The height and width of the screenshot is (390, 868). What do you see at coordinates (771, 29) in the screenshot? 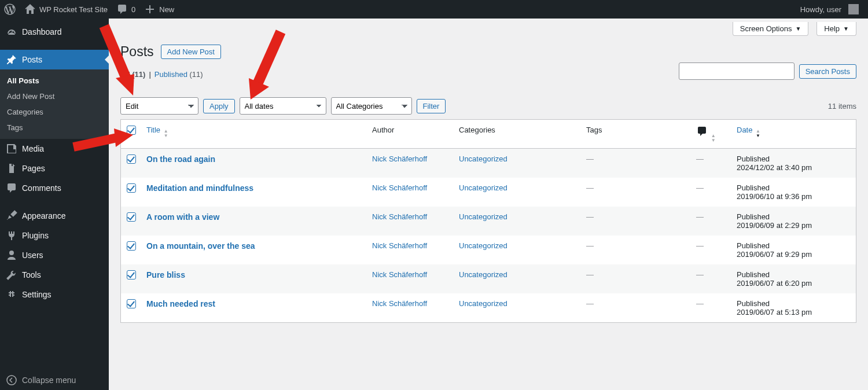
I see `screen-options-tab: Screen Options ▼` at bounding box center [771, 29].